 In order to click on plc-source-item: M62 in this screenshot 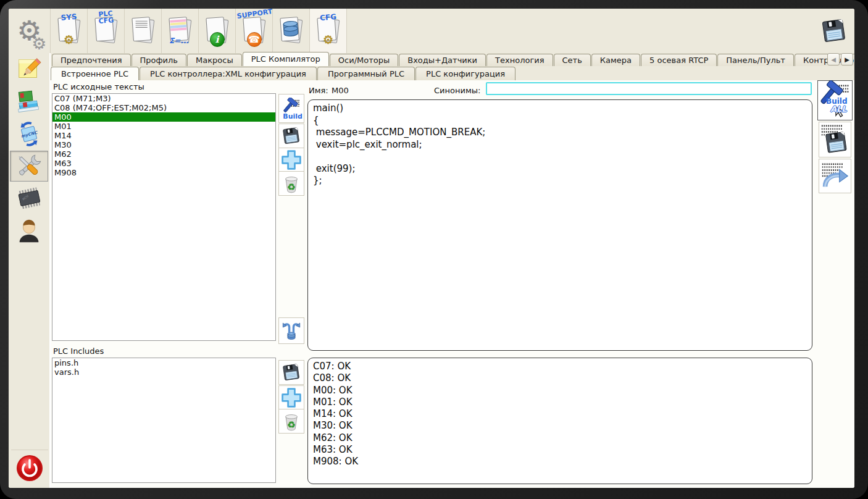, I will do `click(164, 154)`.